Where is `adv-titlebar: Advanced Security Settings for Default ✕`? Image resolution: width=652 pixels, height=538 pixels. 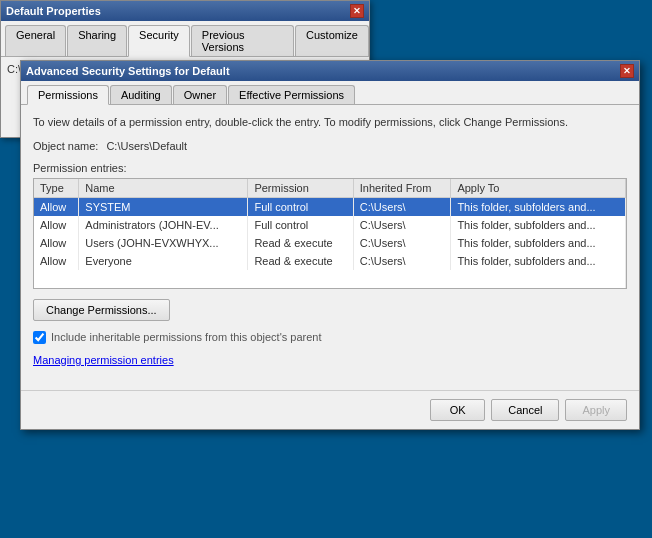 adv-titlebar: Advanced Security Settings for Default ✕ is located at coordinates (330, 71).